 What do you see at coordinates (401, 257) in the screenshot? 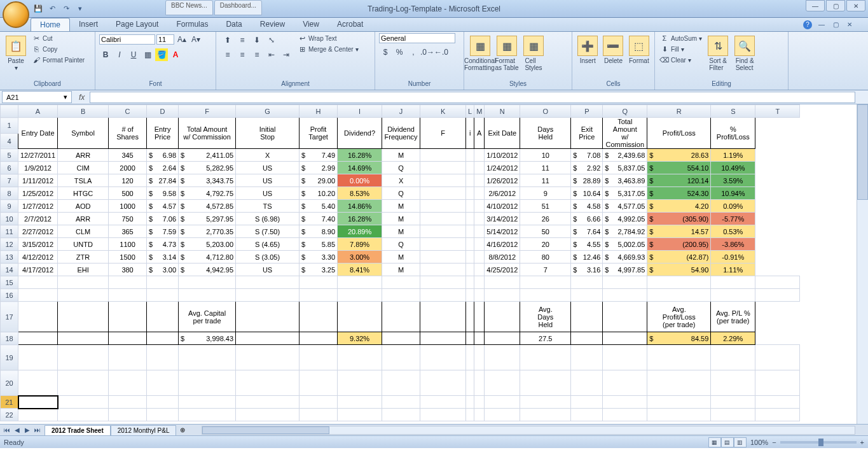
I see `cell: M` at bounding box center [401, 257].